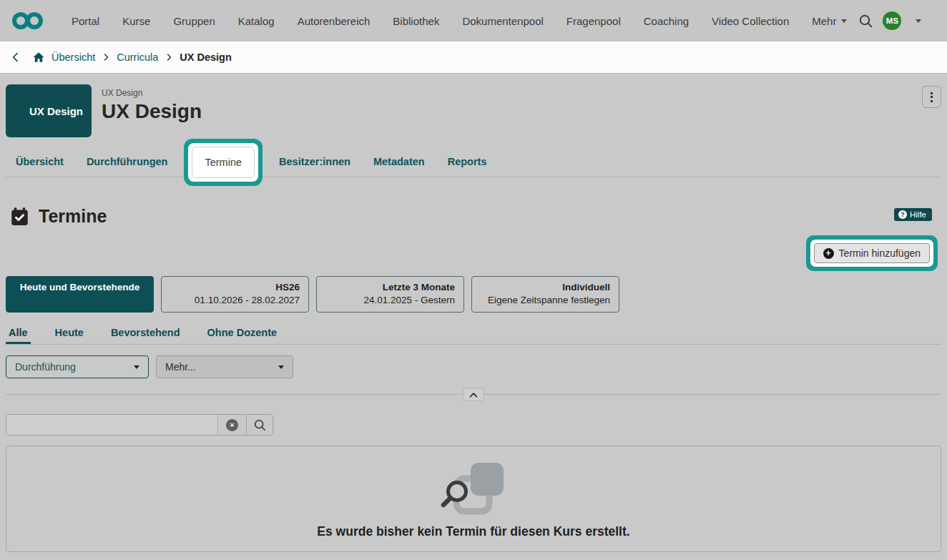  What do you see at coordinates (474, 21) in the screenshot?
I see `top-navigation: Portal Kurse Gruppen Katalog Autorenbere…` at bounding box center [474, 21].